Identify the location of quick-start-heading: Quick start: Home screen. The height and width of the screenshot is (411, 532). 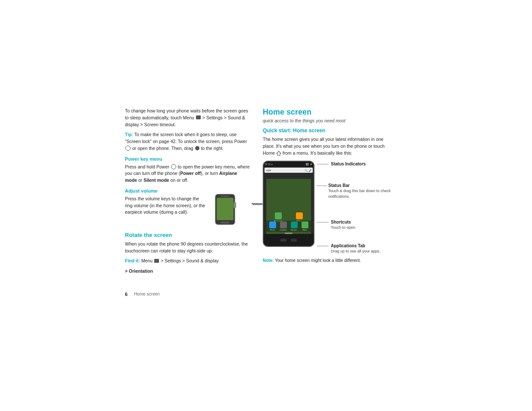
(330, 131).